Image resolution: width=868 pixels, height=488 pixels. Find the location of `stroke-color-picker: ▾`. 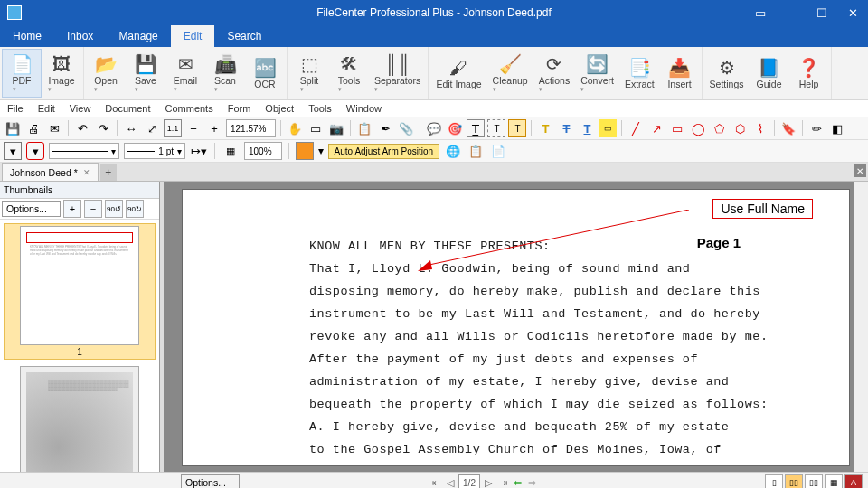

stroke-color-picker: ▾ is located at coordinates (35, 151).